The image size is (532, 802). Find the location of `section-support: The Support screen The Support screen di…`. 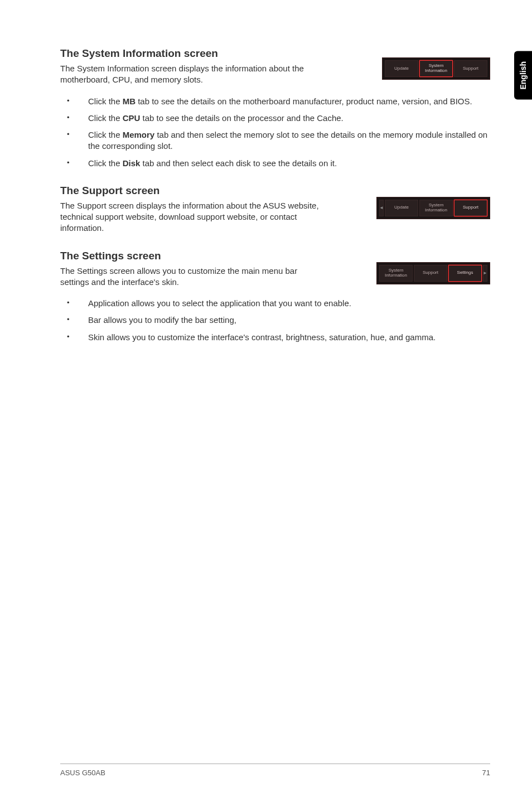

section-support: The Support screen The Support screen di… is located at coordinates (275, 210).